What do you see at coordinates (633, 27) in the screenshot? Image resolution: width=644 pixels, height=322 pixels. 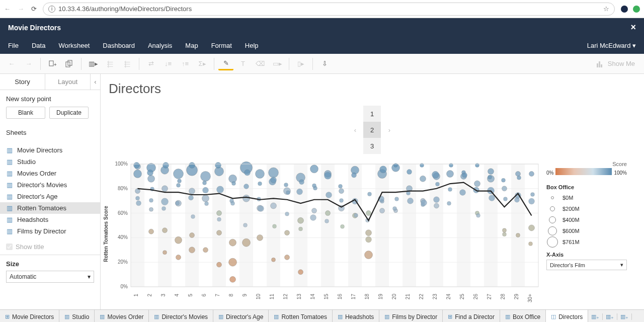 I see `close-icon: ×` at bounding box center [633, 27].